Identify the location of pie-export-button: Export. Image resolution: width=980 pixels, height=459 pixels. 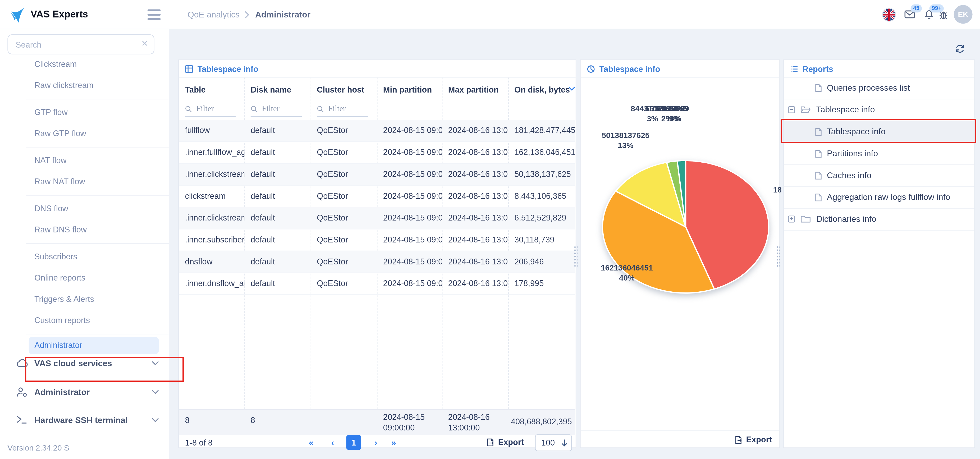
(753, 440).